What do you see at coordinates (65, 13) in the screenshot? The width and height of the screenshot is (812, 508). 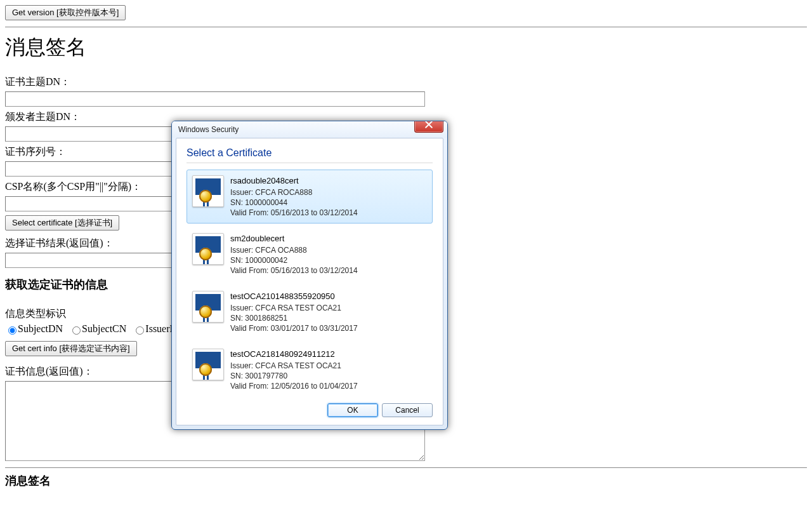 I see `get-version-button: Get version [获取控件版本号]` at bounding box center [65, 13].